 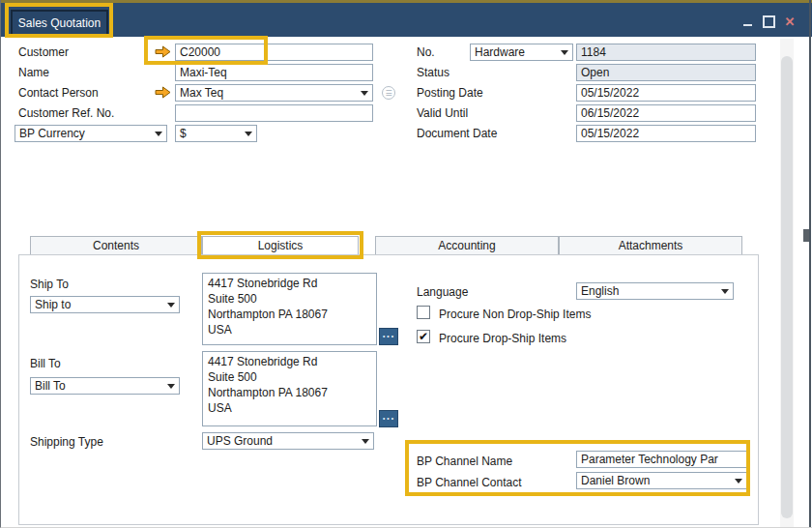 What do you see at coordinates (275, 73) in the screenshot?
I see `name-input: Maxi-Teq` at bounding box center [275, 73].